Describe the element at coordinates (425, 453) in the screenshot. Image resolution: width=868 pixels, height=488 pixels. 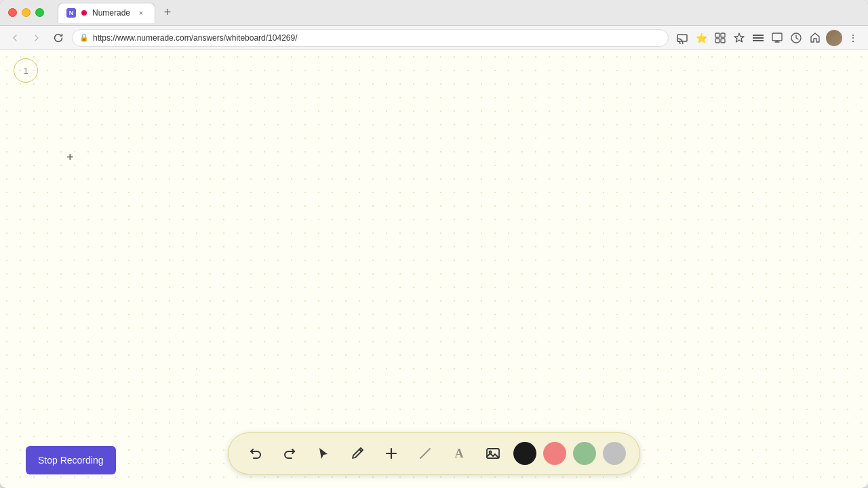
I see `eraser-tool-button` at that location.